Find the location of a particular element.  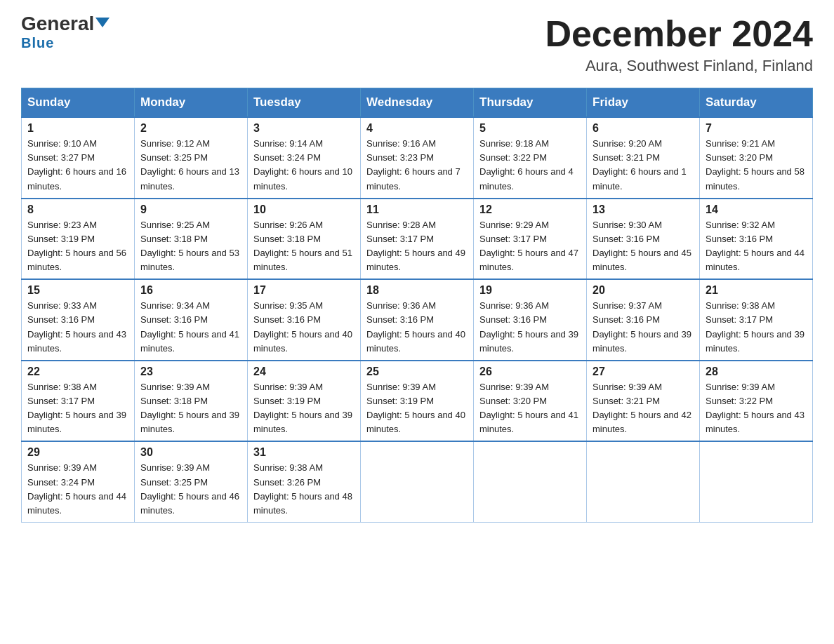

day-info: Sunrise: 9:18 AMSunset: 3:22 PMDaylight:… is located at coordinates (527, 164).